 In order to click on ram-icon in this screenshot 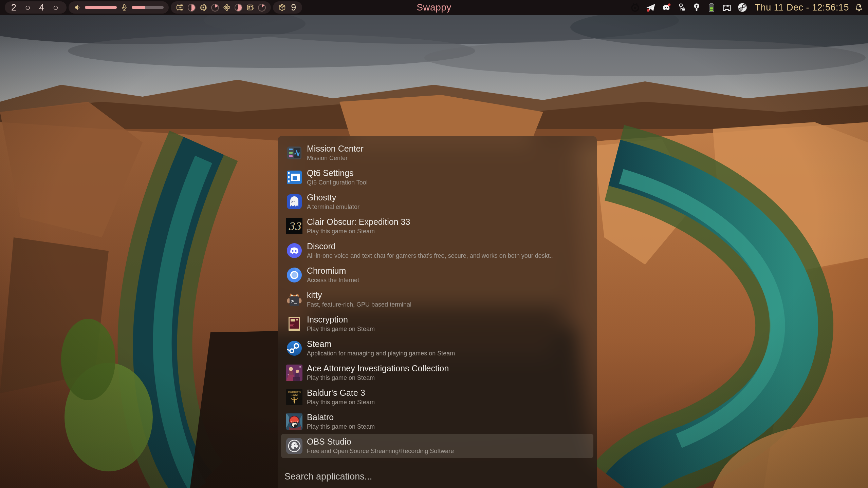, I will do `click(180, 7)`.